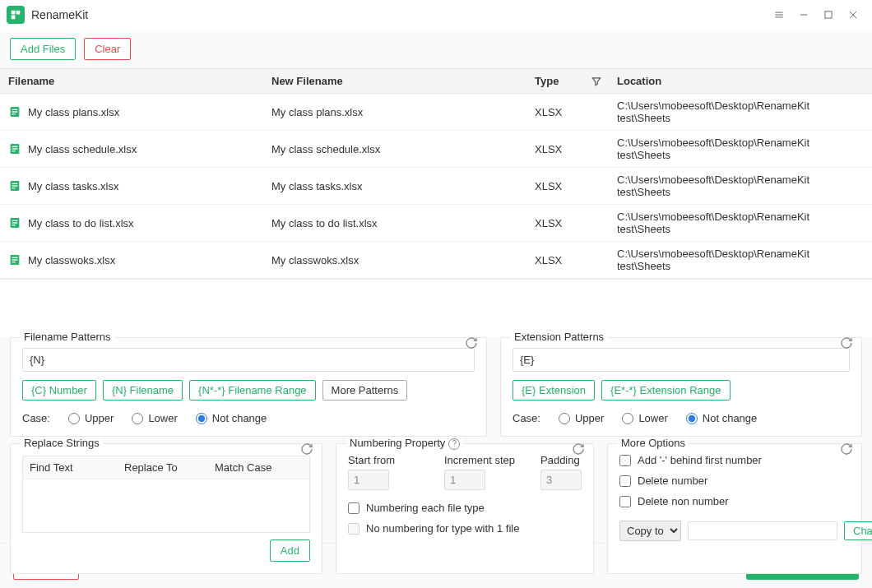 The image size is (872, 588). I want to click on increment-input, so click(465, 480).